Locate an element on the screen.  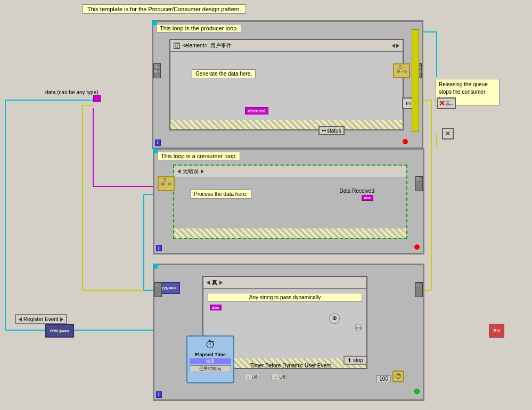
data-terminal is located at coordinates (97, 99).